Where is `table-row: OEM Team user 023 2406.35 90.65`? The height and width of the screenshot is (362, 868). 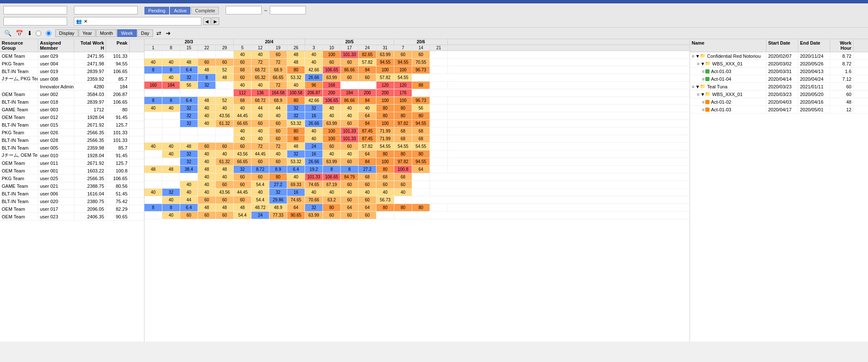
table-row: OEM Team user 023 2406.35 90.65 is located at coordinates (72, 217).